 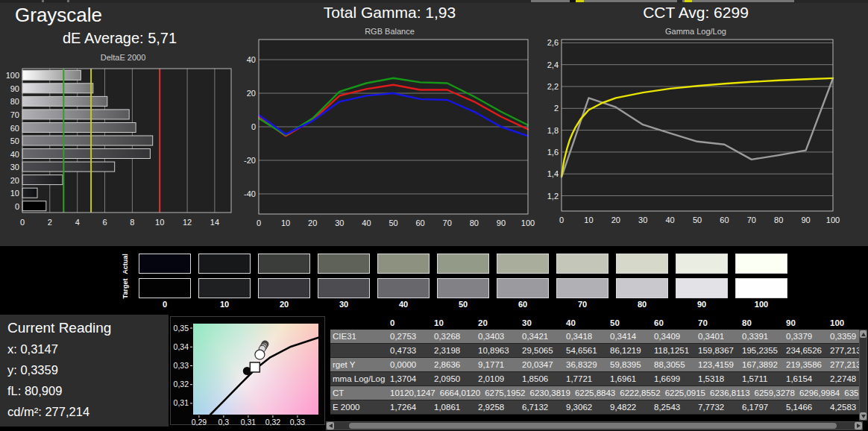 What do you see at coordinates (33, 349) in the screenshot?
I see `reading-x-value: x: 0,3147` at bounding box center [33, 349].